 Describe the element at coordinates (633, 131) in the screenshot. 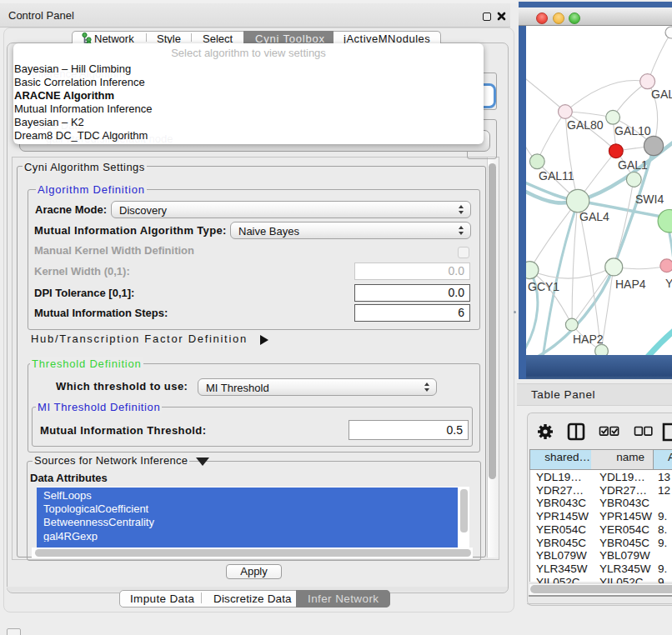

I see `svg-text: GAL10` at that location.